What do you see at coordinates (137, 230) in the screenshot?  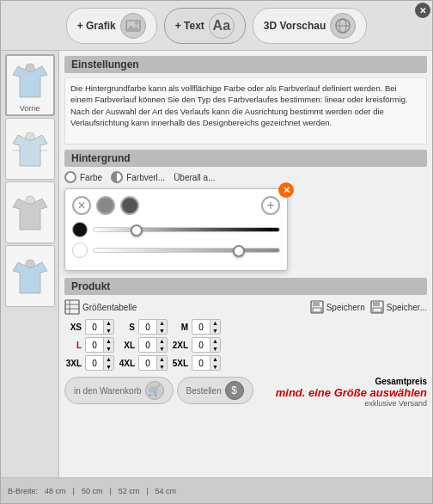 I see `slider-thumb-black` at bounding box center [137, 230].